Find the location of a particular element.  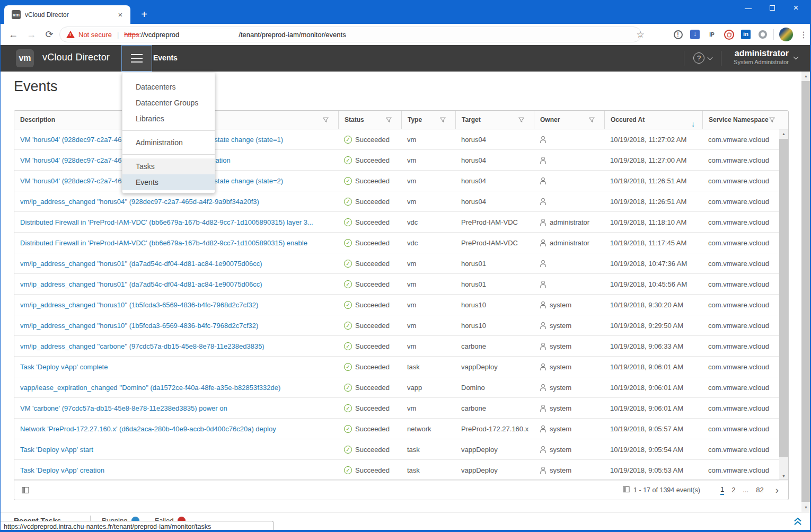

window-maximize-button is located at coordinates (772, 8).